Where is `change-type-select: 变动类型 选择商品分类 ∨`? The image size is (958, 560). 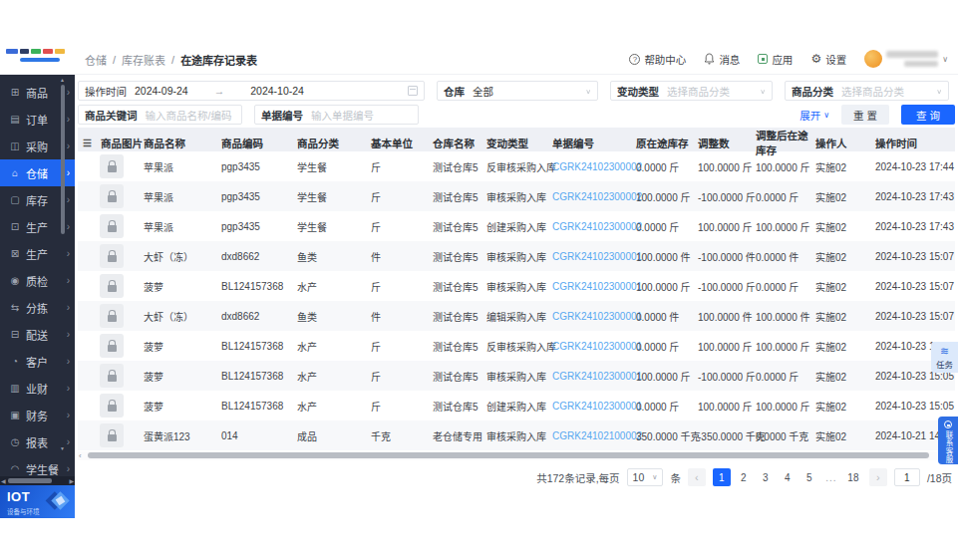
change-type-select: 变动类型 选择商品分类 ∨ is located at coordinates (692, 91).